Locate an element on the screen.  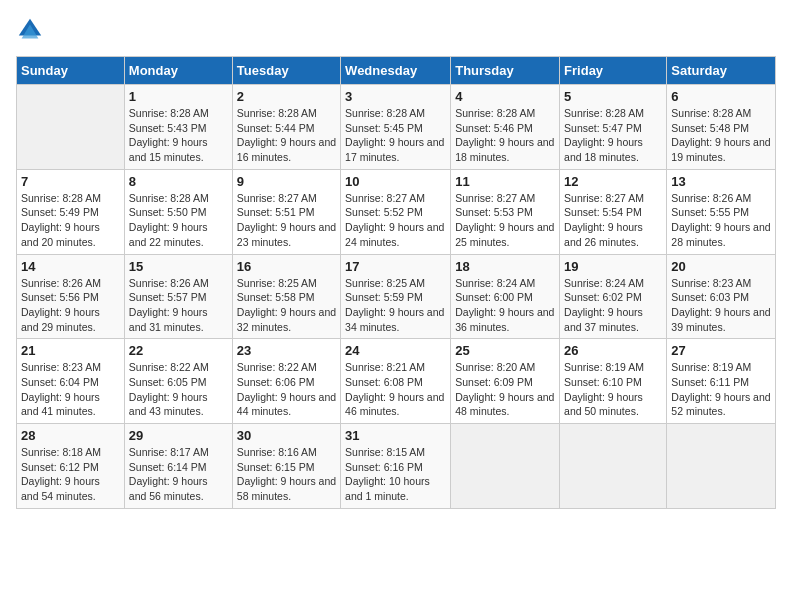
day-number: 17 is located at coordinates (396, 266).